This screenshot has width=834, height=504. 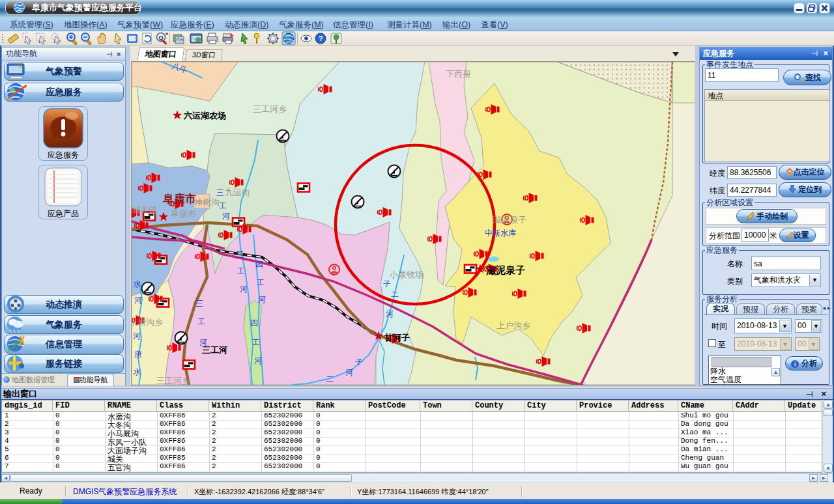 I want to click on svg-text: 六运湖农场, so click(x=205, y=116).